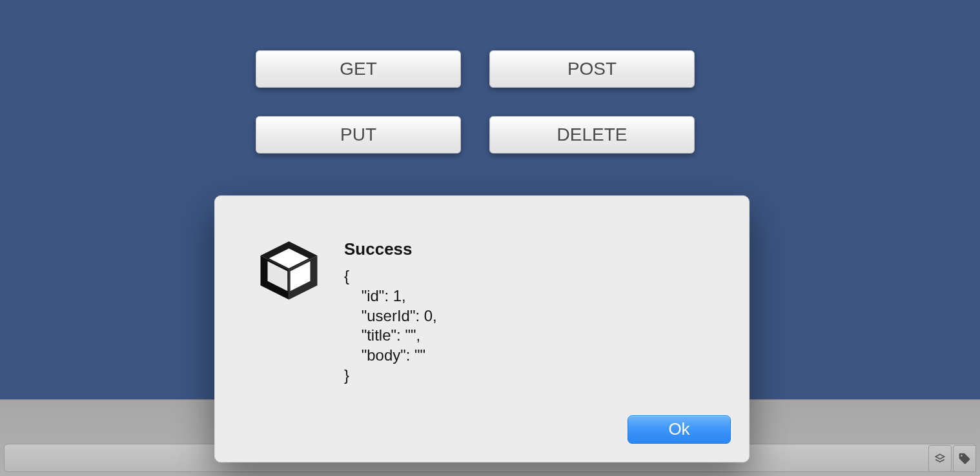 Image resolution: width=980 pixels, height=476 pixels. What do you see at coordinates (592, 69) in the screenshot?
I see `post-button: POST` at bounding box center [592, 69].